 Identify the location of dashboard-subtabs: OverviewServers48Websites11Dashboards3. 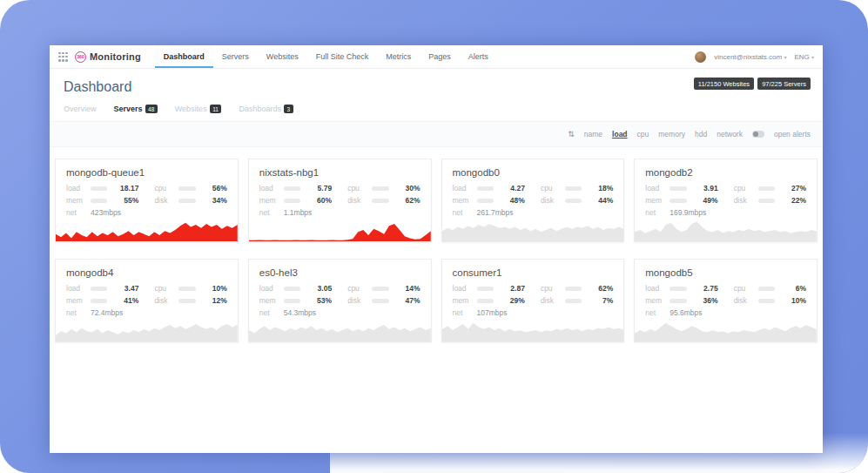
(436, 109).